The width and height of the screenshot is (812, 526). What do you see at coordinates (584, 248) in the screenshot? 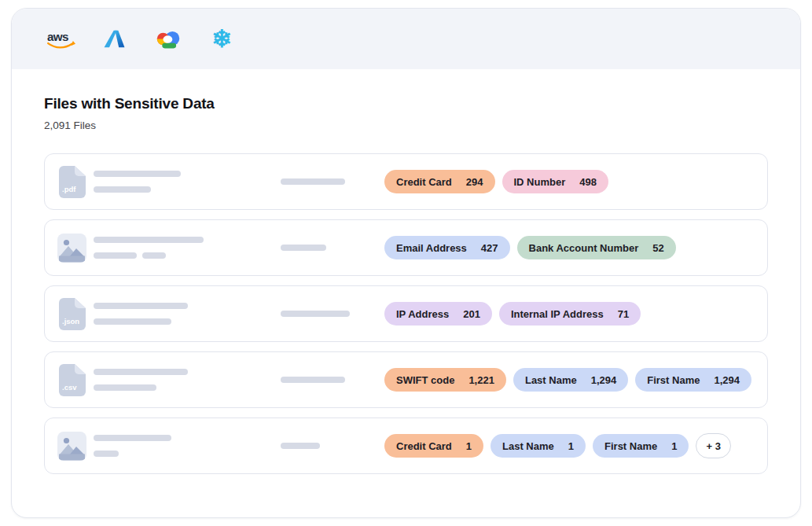
I see `tag-label: Bank Account Number` at bounding box center [584, 248].